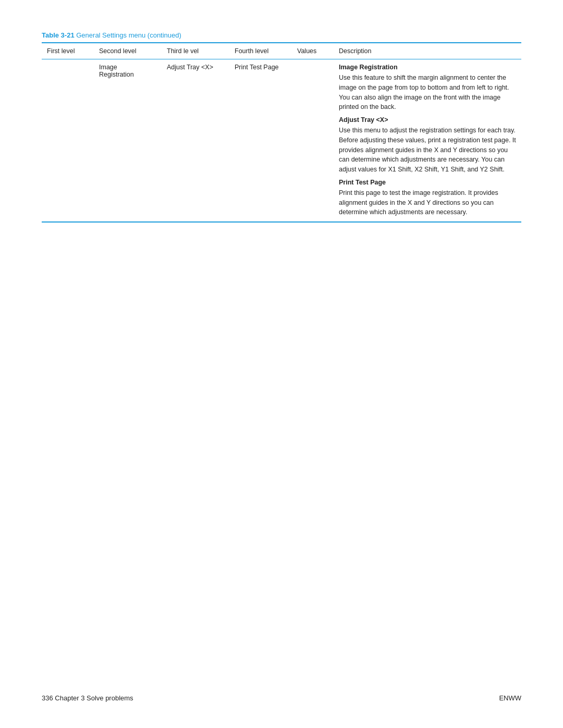 The height and width of the screenshot is (728, 563). Describe the element at coordinates (261, 51) in the screenshot. I see `col-header-fourth: Fourth level` at that location.